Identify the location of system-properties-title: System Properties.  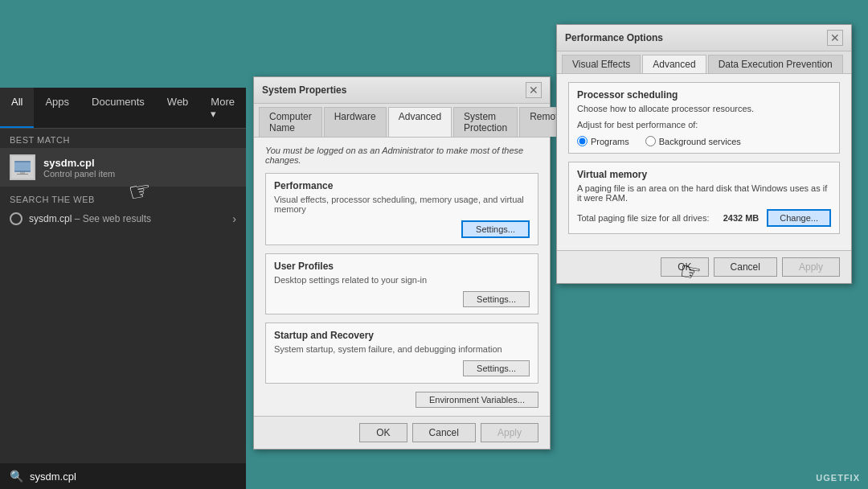
(304, 90).